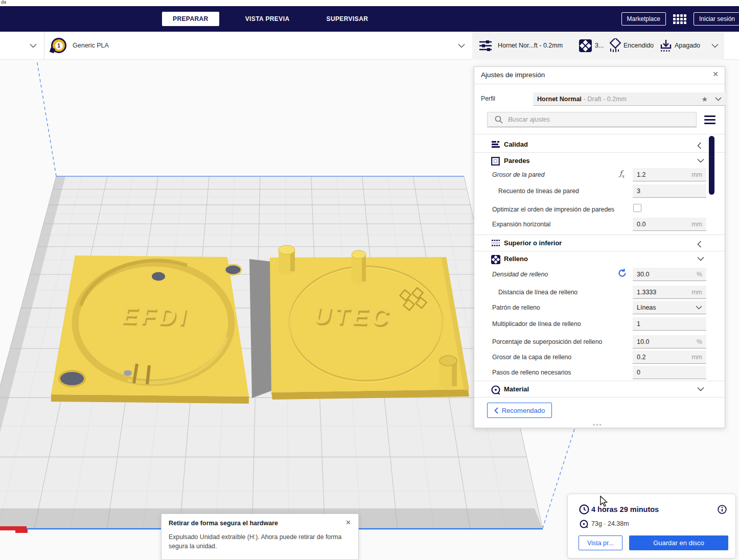  What do you see at coordinates (359, 267) in the screenshot?
I see `peg-top-center` at bounding box center [359, 267].